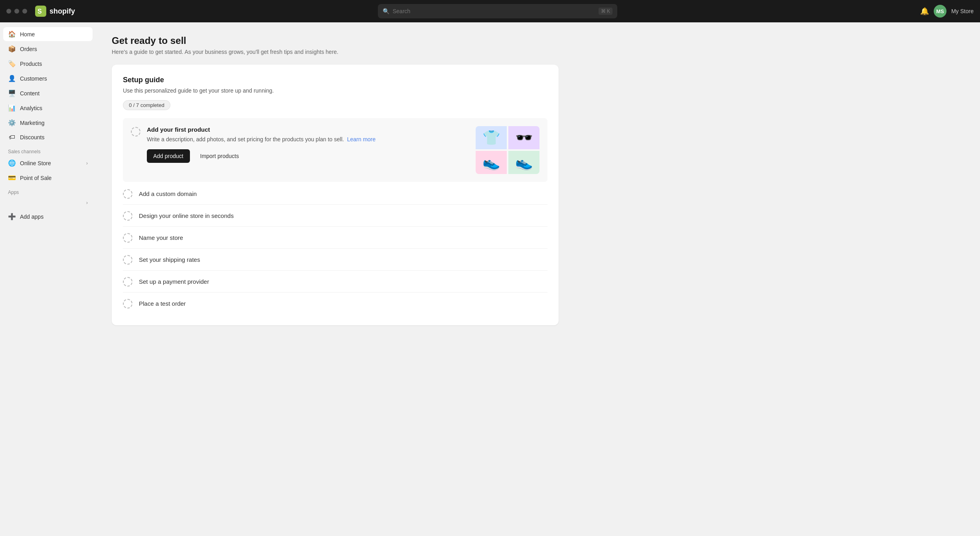  I want to click on sidebar-item-add-apps-label: Add apps, so click(32, 217).